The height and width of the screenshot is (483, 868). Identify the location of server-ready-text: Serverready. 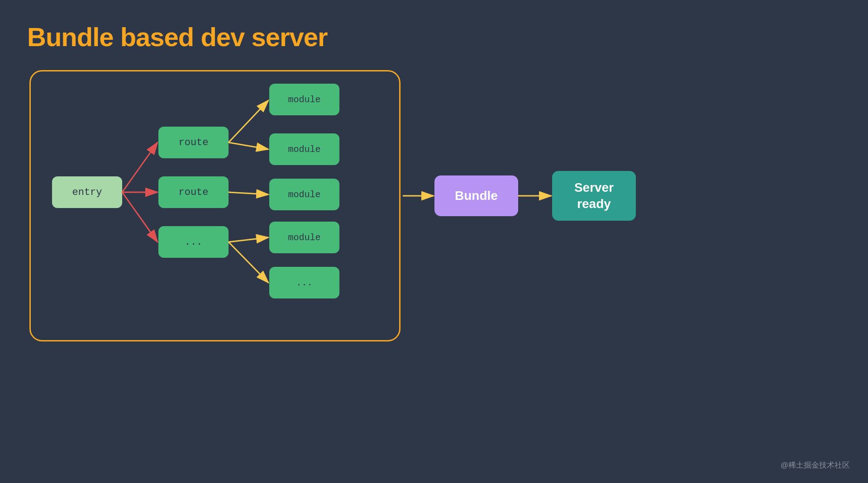
(594, 196).